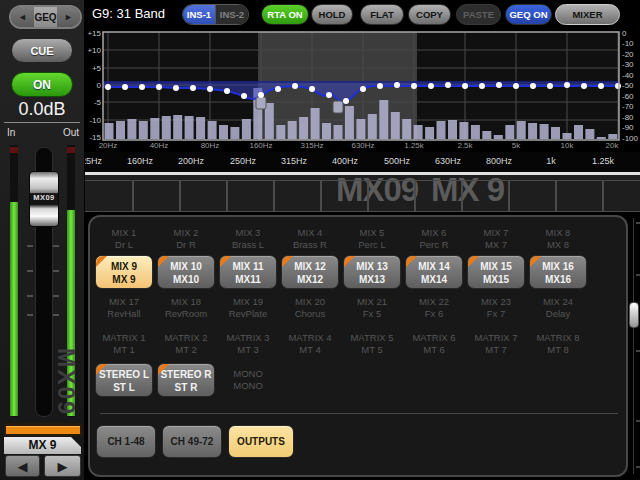 The height and width of the screenshot is (480, 640). Describe the element at coordinates (434, 344) in the screenshot. I see `matrix-item: MATRIX 6MT 6` at that location.